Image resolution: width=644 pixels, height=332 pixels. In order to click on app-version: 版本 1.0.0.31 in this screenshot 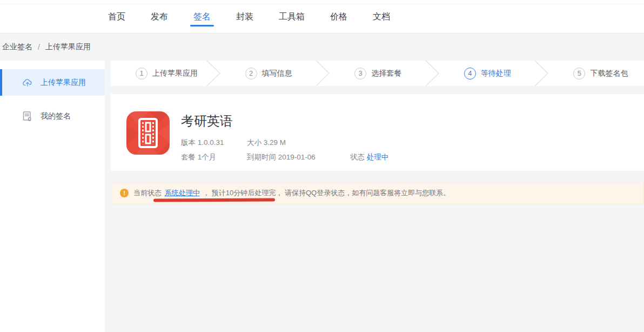, I will do `click(214, 143)`.